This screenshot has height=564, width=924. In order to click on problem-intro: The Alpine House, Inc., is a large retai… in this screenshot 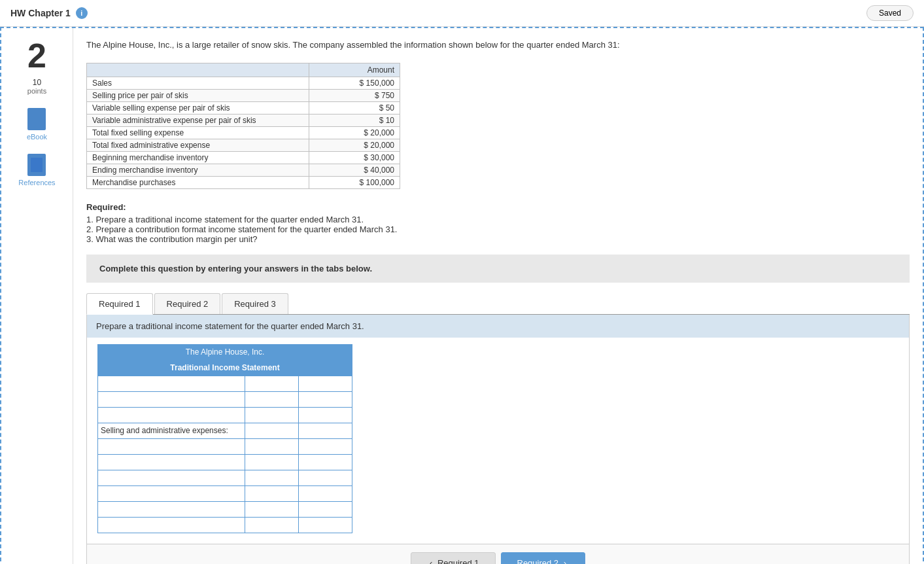, I will do `click(498, 46)`.